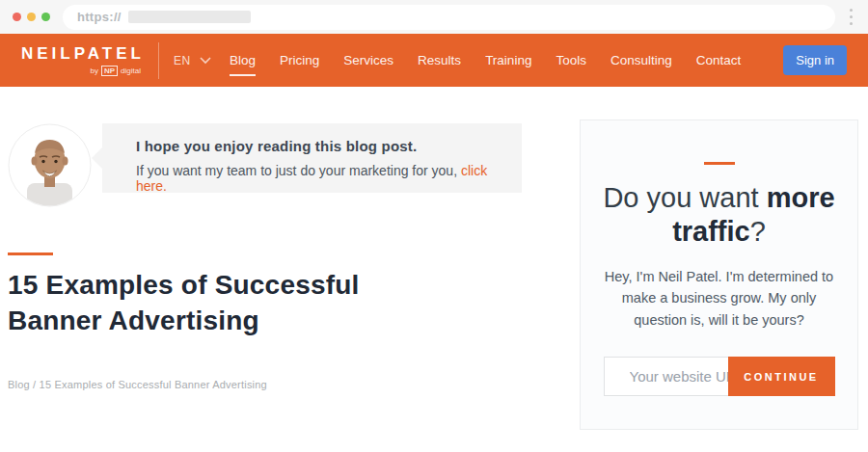  What do you see at coordinates (781, 376) in the screenshot?
I see `continue-button: CONTINUE` at bounding box center [781, 376].